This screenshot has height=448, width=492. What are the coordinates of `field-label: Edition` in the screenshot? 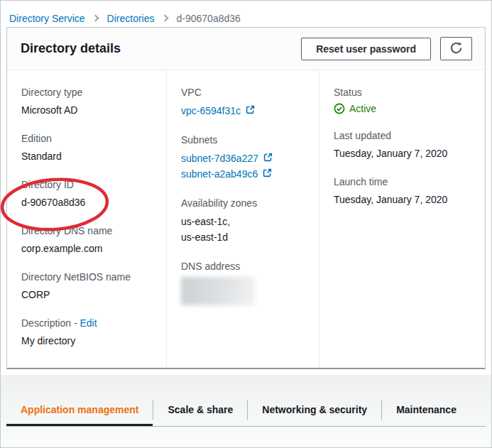 It's located at (87, 138).